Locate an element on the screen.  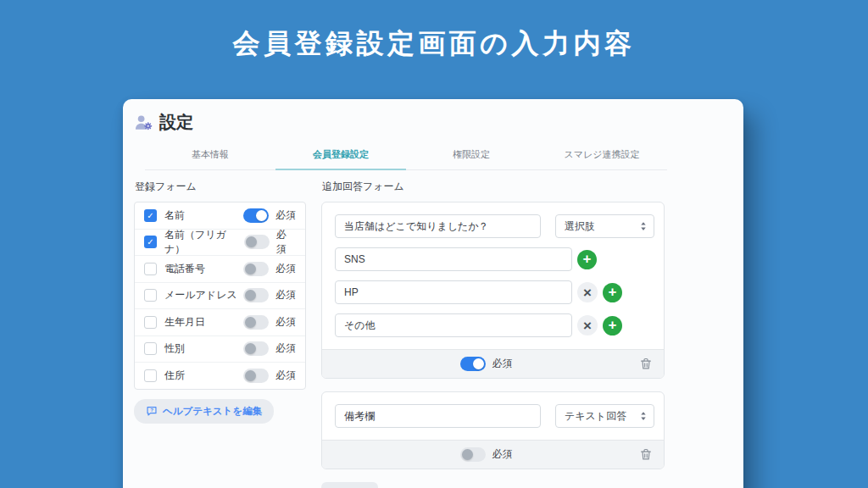
registration-field-row: ✓ 名前（フリガナ） 必須 is located at coordinates (220, 243).